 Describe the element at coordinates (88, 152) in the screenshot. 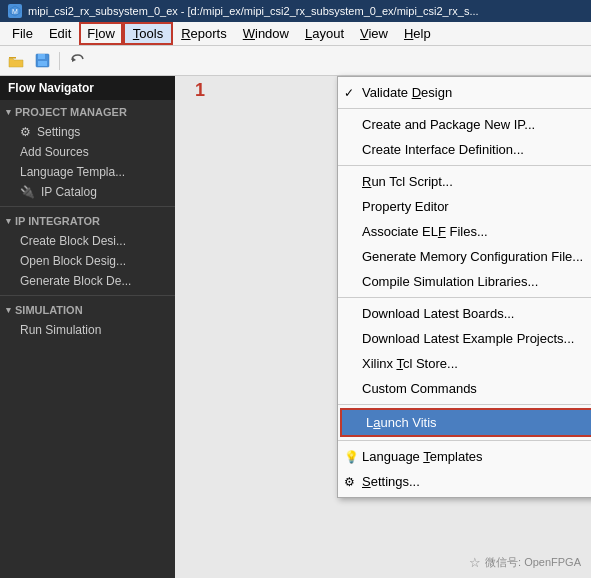

I see `nav-item-add-sources: Add Sources` at that location.